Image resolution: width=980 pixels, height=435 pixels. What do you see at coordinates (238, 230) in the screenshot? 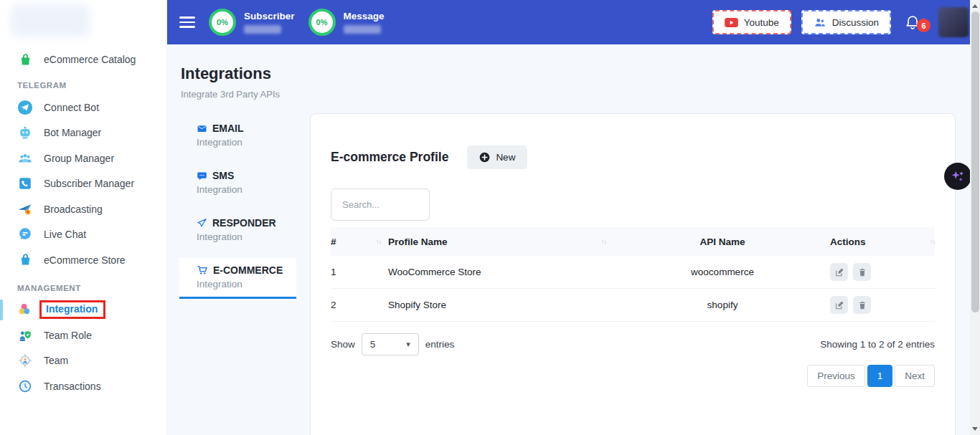
I see `subnav-responder-integration: RESPONDER Integration` at bounding box center [238, 230].